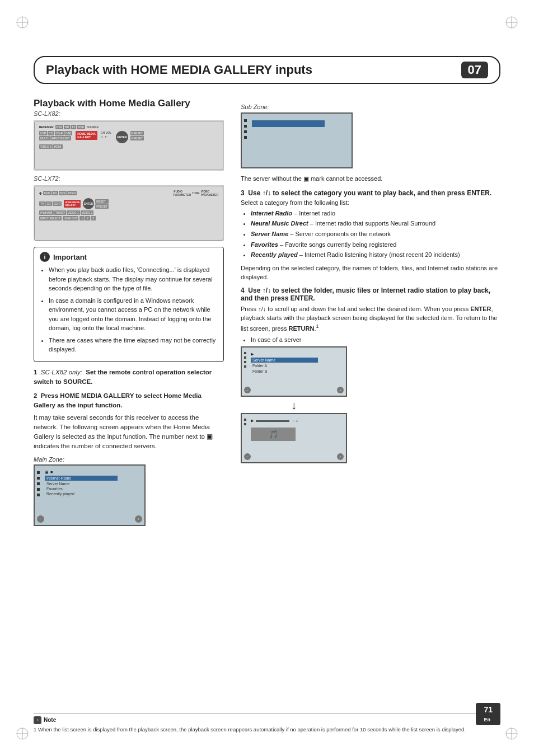 The image size is (534, 756). What do you see at coordinates (371, 236) in the screenshot?
I see `step-3: 3 Use ↑/↓ to select the category you wan…` at bounding box center [371, 236].